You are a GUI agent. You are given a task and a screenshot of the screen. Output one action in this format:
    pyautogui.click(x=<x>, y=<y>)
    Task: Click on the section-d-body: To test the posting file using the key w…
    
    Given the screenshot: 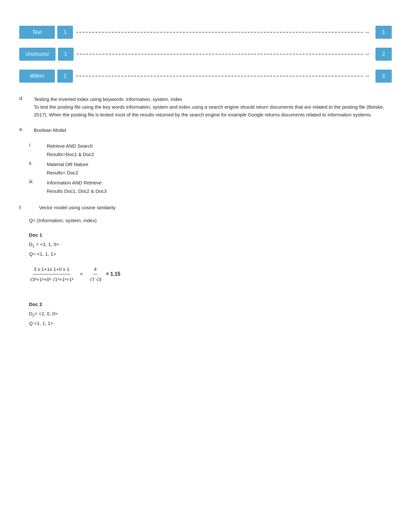 What is the action you would take?
    pyautogui.click(x=209, y=111)
    